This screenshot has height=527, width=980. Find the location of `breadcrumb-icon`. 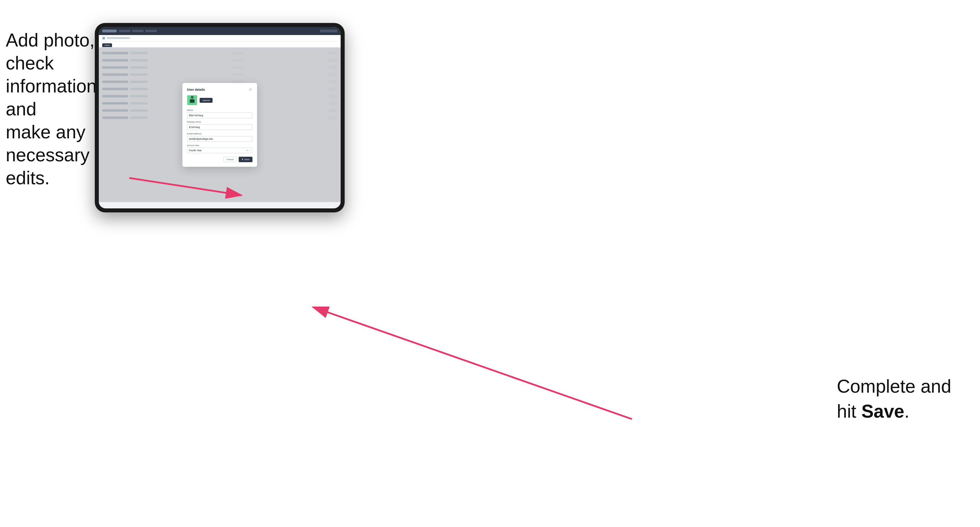

breadcrumb-icon is located at coordinates (103, 38).